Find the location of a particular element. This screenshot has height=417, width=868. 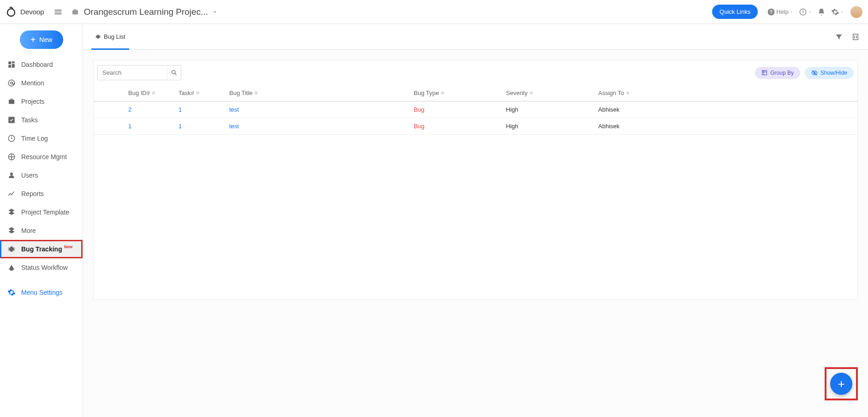

quick-links-button: Quick Links is located at coordinates (735, 12).